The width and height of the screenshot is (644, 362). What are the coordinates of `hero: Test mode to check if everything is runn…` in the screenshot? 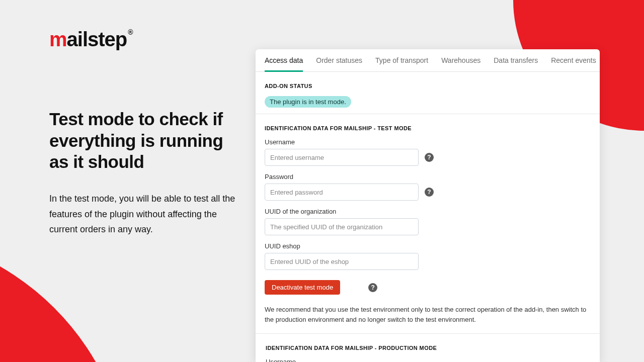 It's located at (147, 173).